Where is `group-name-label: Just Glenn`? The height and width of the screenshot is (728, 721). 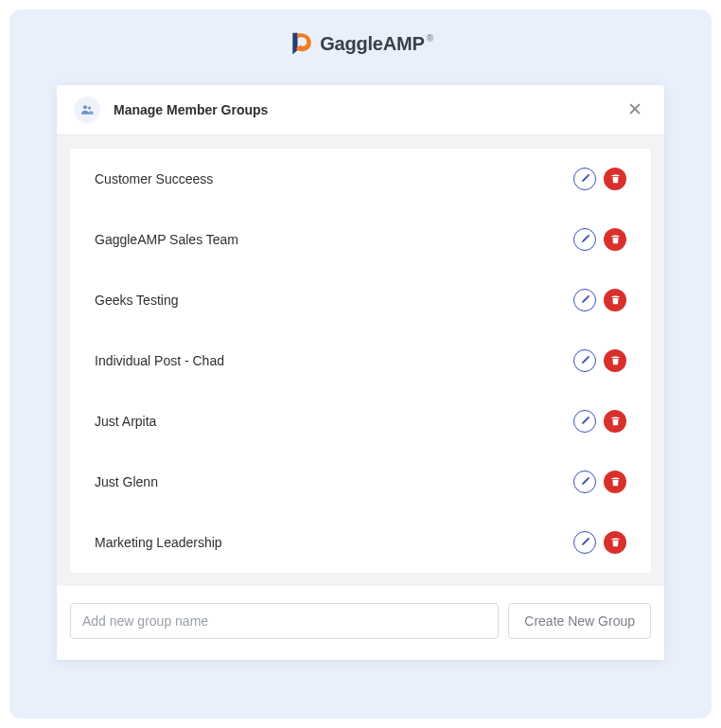
group-name-label: Just Glenn is located at coordinates (334, 482).